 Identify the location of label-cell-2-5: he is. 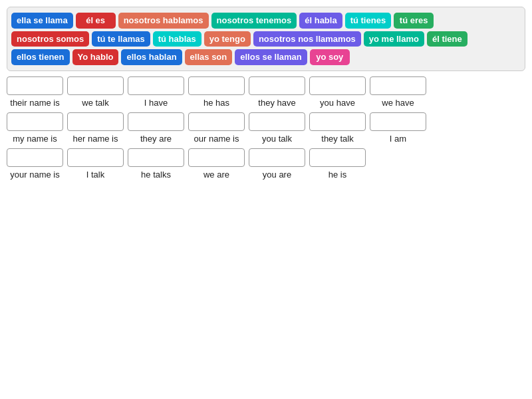
(338, 175).